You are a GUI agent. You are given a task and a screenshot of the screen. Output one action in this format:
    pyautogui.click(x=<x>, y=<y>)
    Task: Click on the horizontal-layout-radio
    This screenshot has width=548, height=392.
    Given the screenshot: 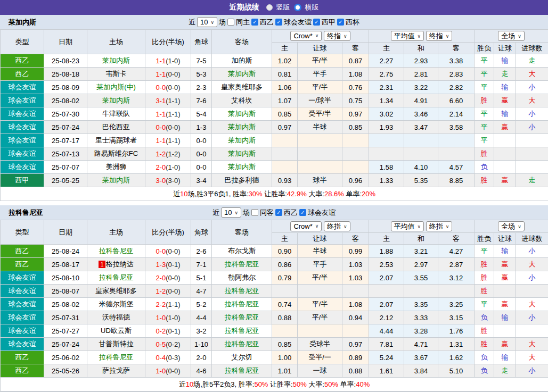 What is the action you would take?
    pyautogui.click(x=298, y=7)
    